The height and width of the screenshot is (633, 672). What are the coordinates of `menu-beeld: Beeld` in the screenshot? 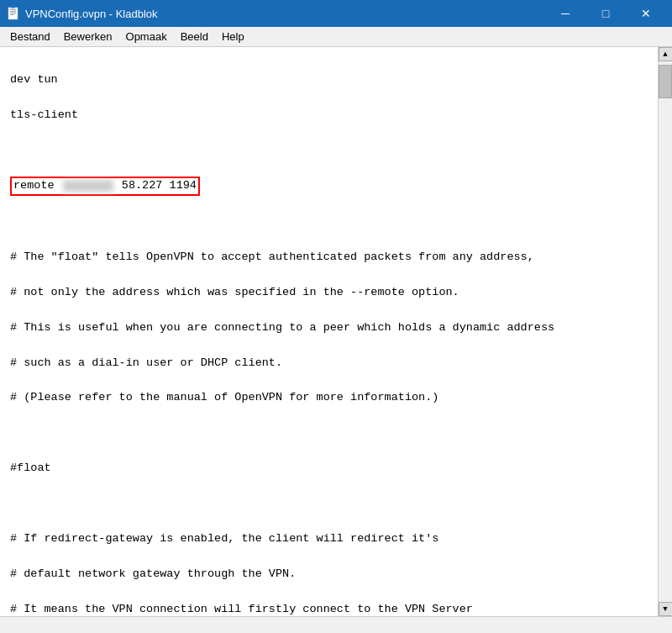 It's located at (195, 37).